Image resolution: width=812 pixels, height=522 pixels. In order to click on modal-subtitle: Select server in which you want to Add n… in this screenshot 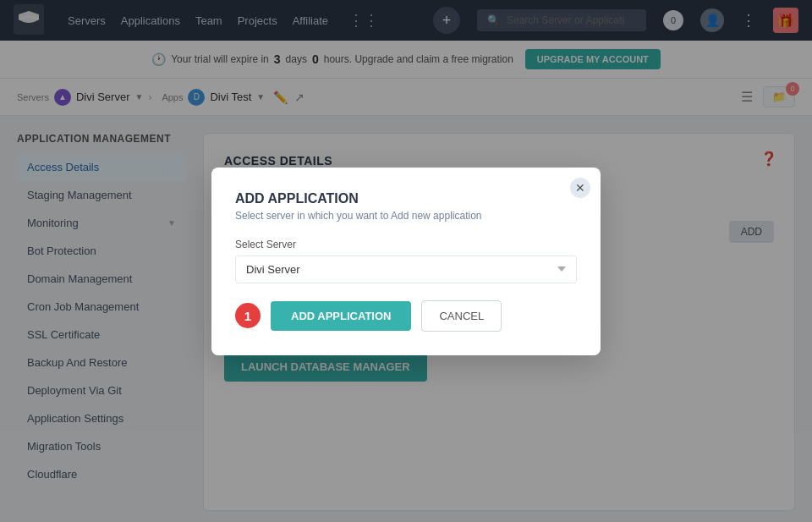, I will do `click(406, 216)`.